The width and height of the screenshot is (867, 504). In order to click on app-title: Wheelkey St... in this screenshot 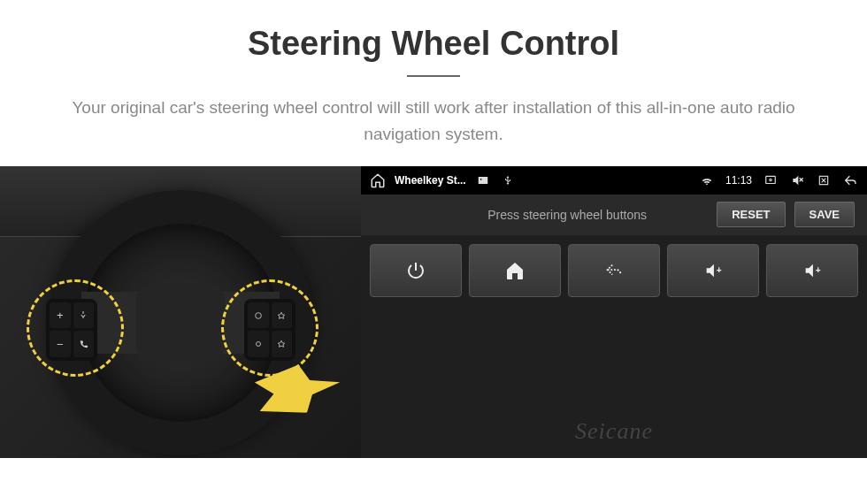, I will do `click(430, 180)`.